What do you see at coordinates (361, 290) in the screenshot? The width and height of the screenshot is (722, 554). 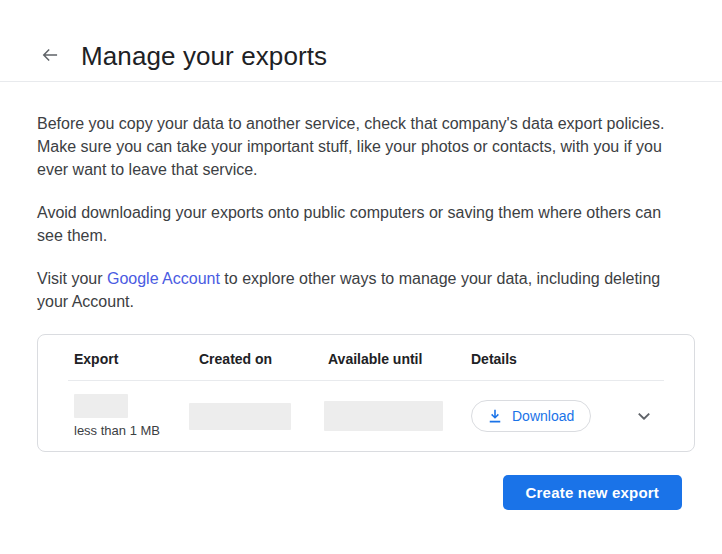 I see `intro-paragraph-3: Visit your Google Account to explore oth…` at bounding box center [361, 290].